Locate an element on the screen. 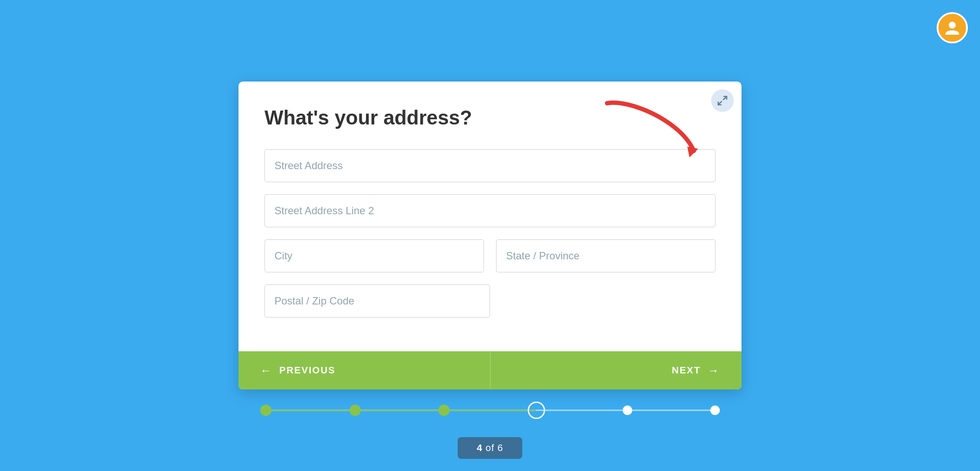  current-step: 4 is located at coordinates (480, 448).